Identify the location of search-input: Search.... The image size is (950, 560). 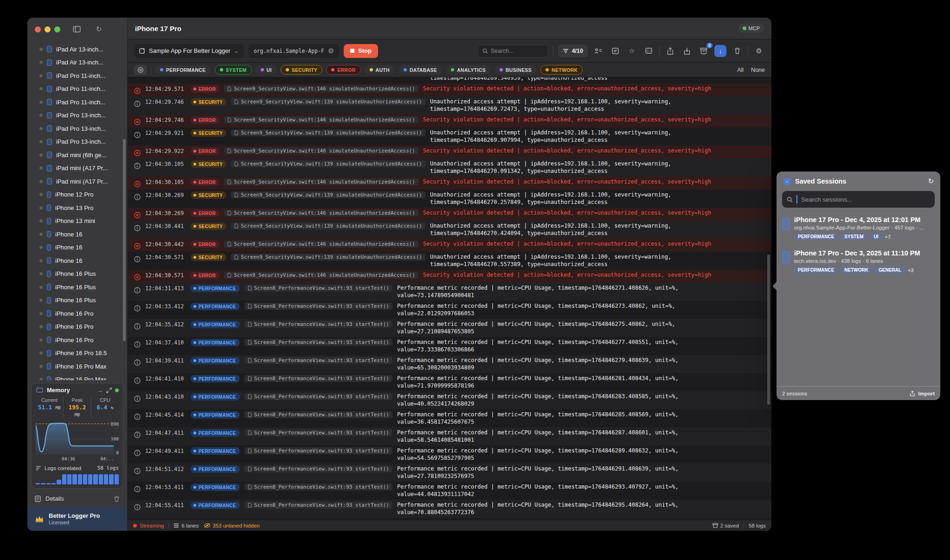
(513, 51).